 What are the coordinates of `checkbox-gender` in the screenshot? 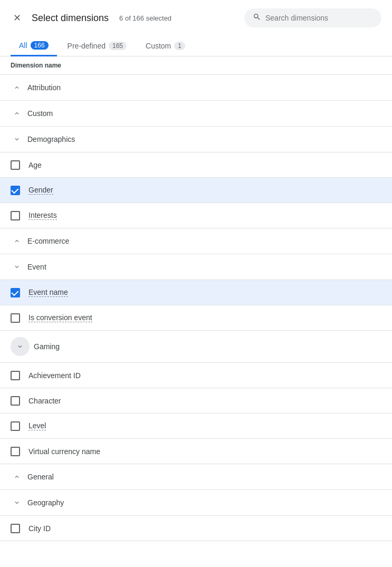 It's located at (15, 190).